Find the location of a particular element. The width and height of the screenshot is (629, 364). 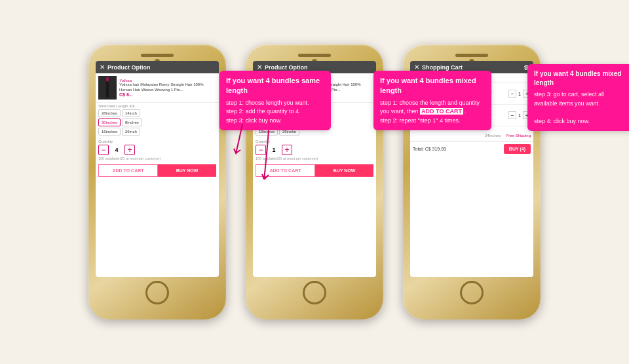

phone3-home-btn is located at coordinates (472, 293).